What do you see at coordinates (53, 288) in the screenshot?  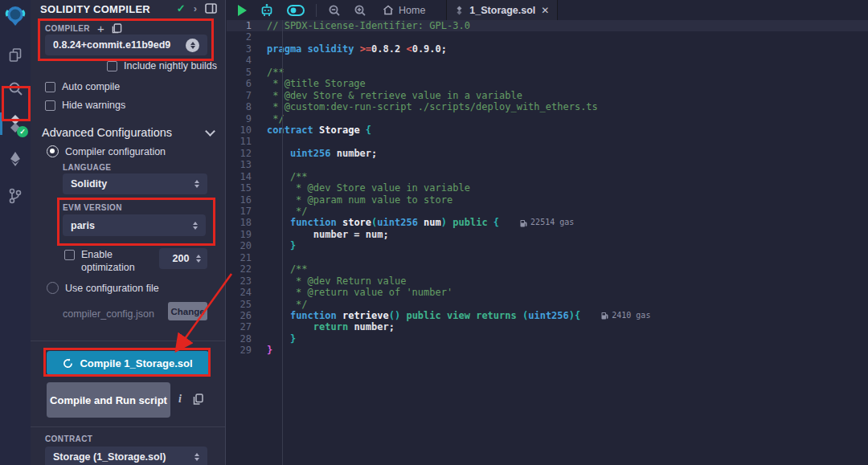 I see `use-configuration-file-radio` at bounding box center [53, 288].